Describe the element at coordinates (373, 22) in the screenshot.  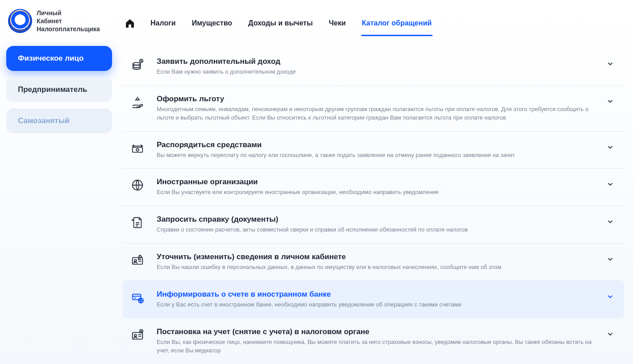
I see `top-nav: Налоги Имущество Доходы и вычеты Чеки Ка…` at that location.